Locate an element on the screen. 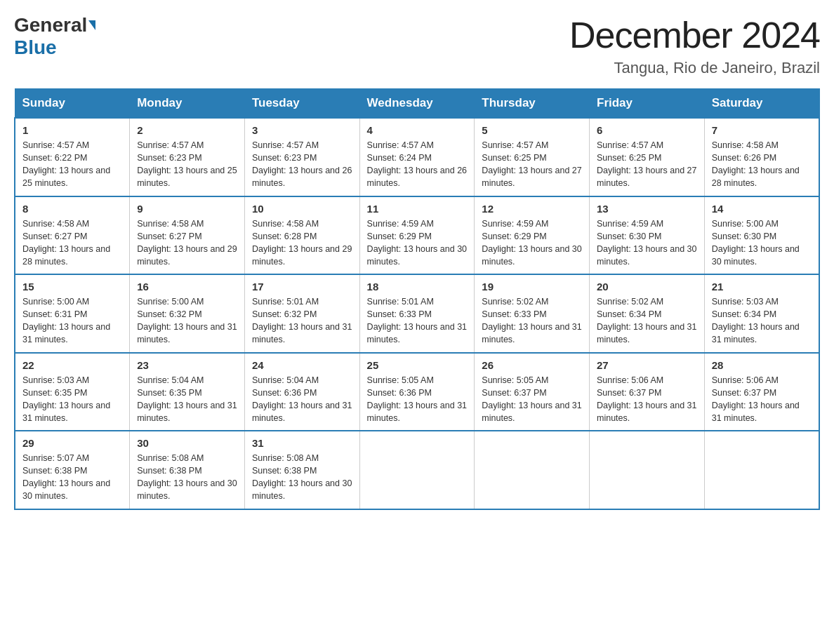  calendar-cell: 3Sunrise: 4:57 AMSunset: 6:23 PMDaylight… is located at coordinates (302, 157).